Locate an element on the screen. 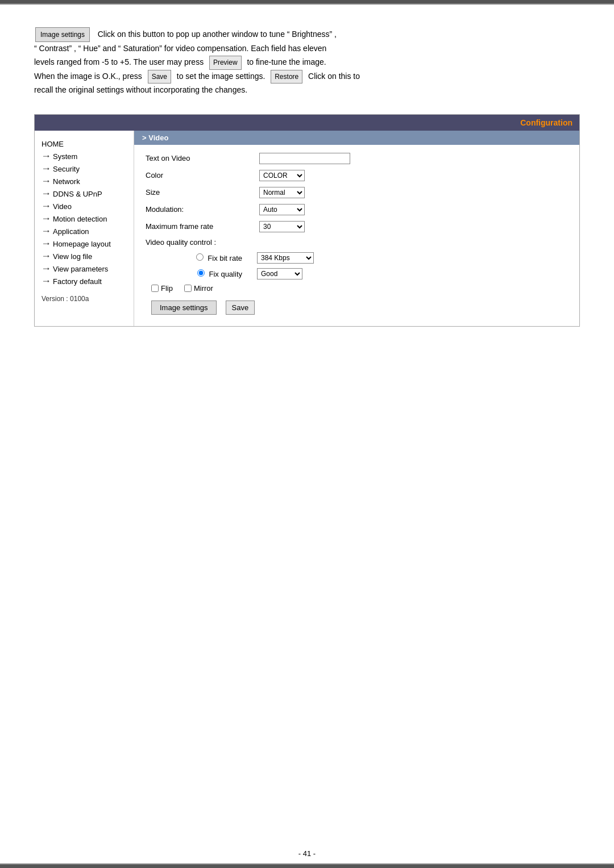 The height and width of the screenshot is (868, 614). sidebar-label-system: System is located at coordinates (65, 157).